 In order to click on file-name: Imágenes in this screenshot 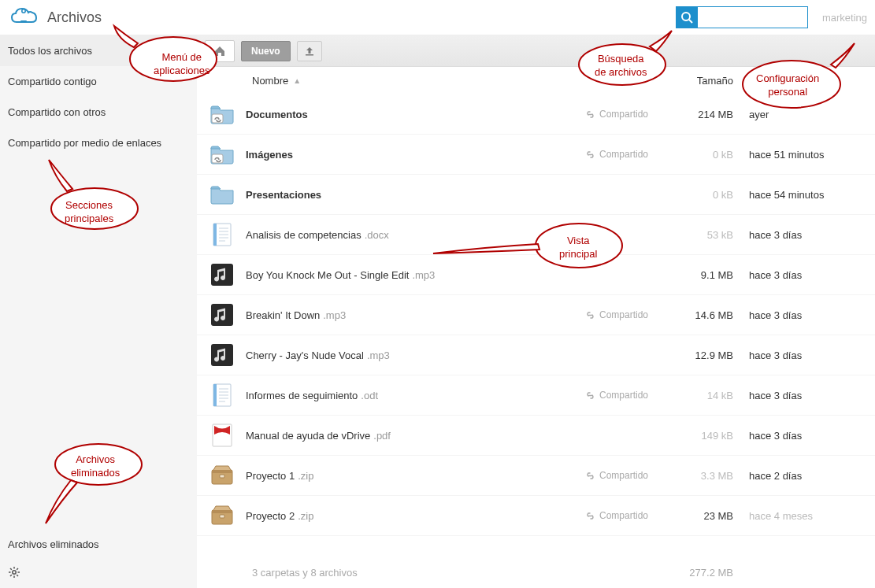, I will do `click(269, 154)`.